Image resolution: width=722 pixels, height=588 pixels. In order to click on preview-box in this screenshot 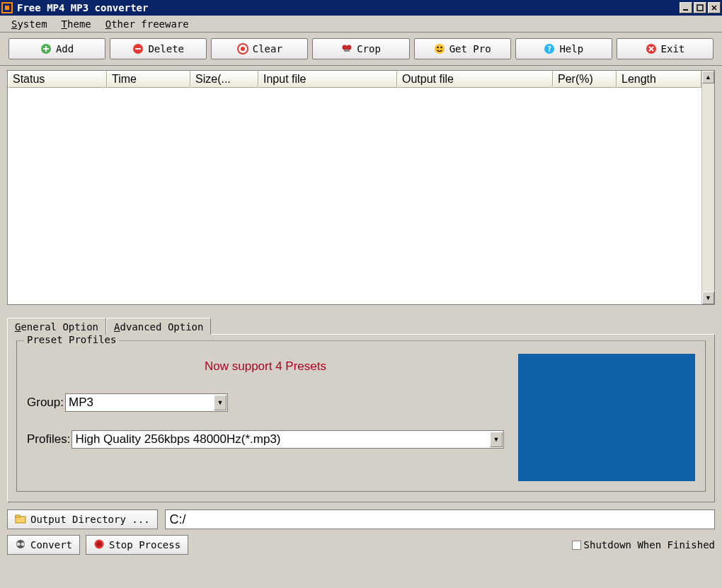, I will do `click(607, 417)`.